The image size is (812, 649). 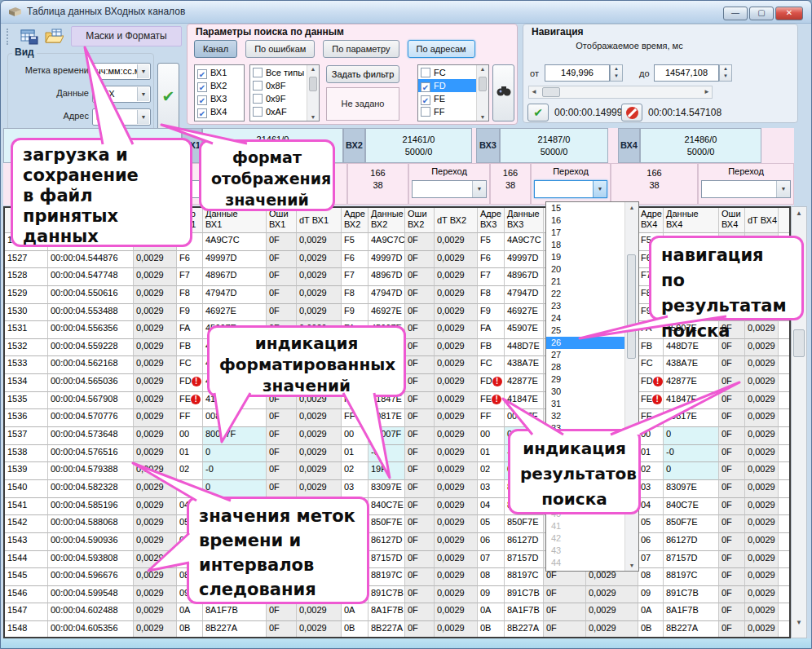 What do you see at coordinates (91, 489) in the screenshot?
I see `table-cell: 00:00:04.582328` at bounding box center [91, 489].